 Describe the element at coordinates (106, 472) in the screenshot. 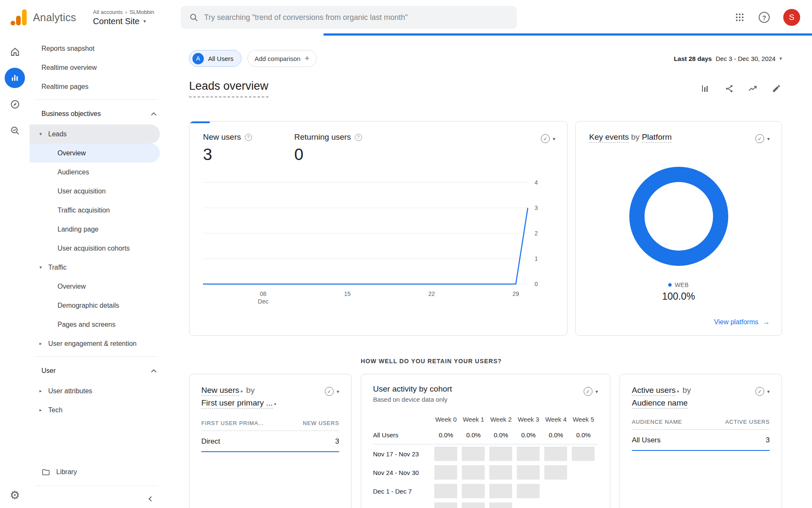

I see `sidebar-item-library: Library` at that location.